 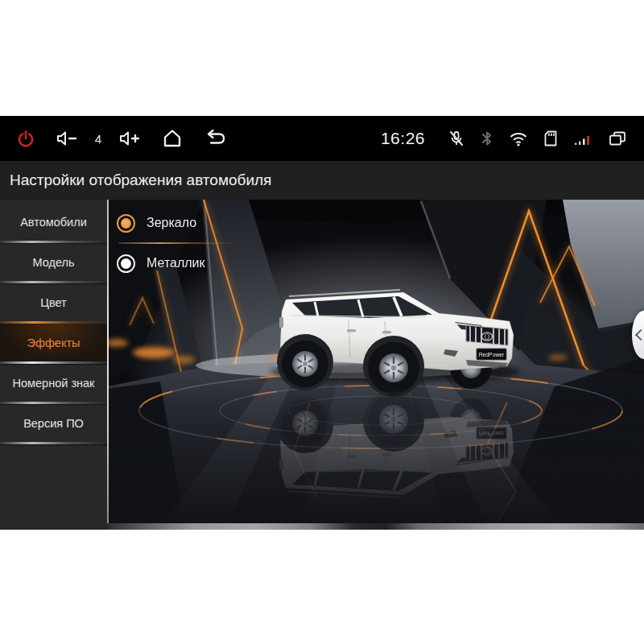 I want to click on status-bar: 4 16:26, so click(x=322, y=138).